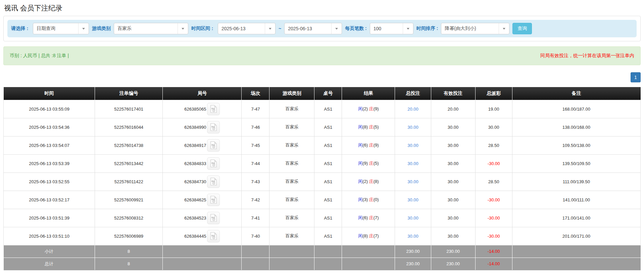  Describe the element at coordinates (322, 200) in the screenshot. I see `table-row: 2025-06-13 03:52:17522576009921626384625…` at that location.